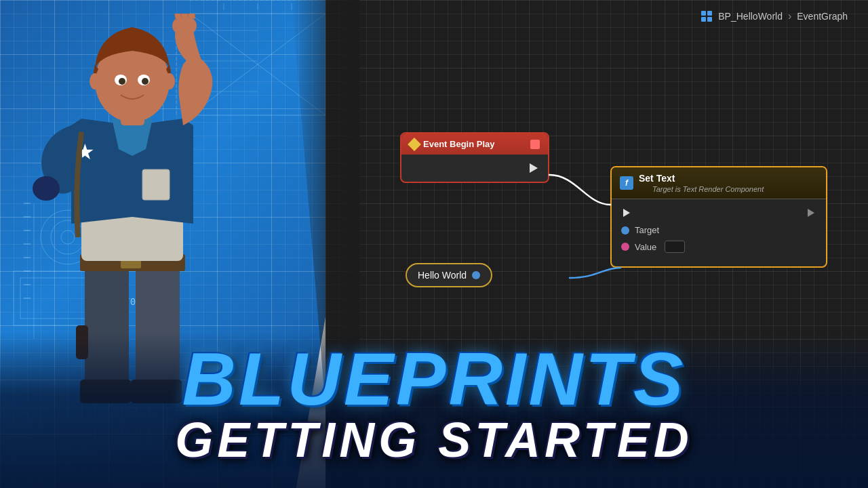 Image resolution: width=868 pixels, height=488 pixels. Describe the element at coordinates (675, 247) in the screenshot. I see `value-pin-input` at that location.